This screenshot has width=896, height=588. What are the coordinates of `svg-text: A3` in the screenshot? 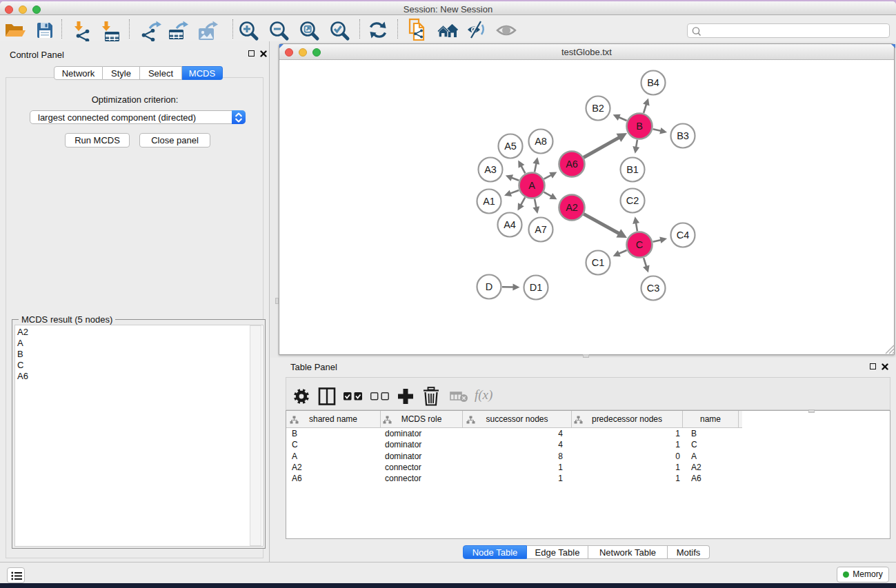 It's located at (490, 170).